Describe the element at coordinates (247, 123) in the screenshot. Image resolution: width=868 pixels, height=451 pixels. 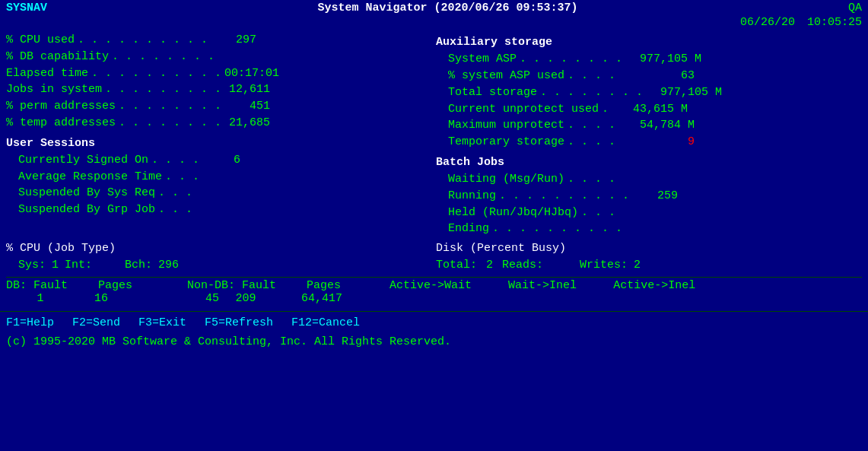
I see `temp-addr-value: 21,685` at that location.